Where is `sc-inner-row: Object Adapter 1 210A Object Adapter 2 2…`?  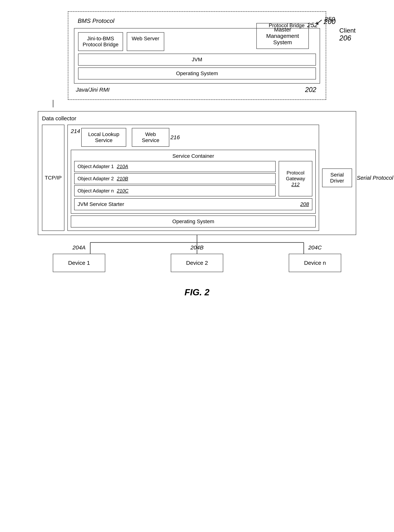 sc-inner-row: Object Adapter 1 210A Object Adapter 2 2… is located at coordinates (193, 179).